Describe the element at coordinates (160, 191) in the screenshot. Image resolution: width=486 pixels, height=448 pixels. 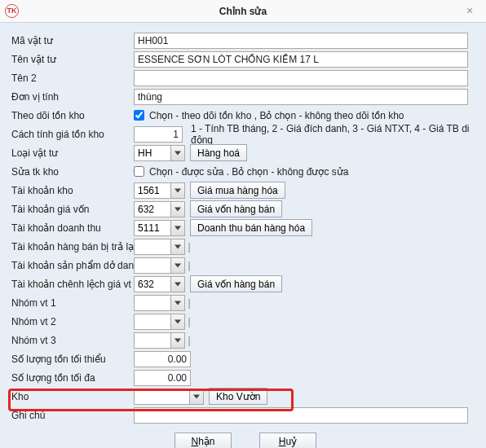
I see `tai-khoan-kho-combo` at that location.